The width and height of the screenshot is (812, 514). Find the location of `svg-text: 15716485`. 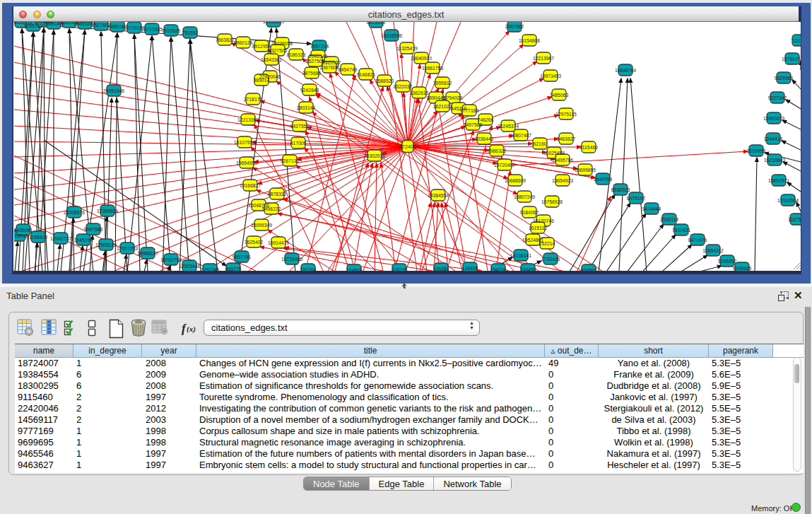

svg-text: 15716485 is located at coordinates (292, 259).